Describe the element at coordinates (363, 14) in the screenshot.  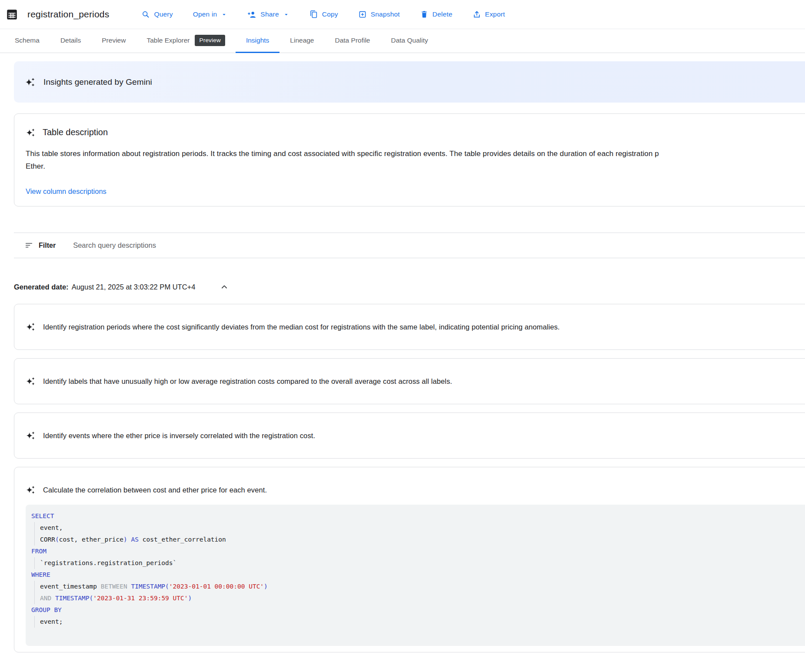
I see `snapshot-icon` at that location.